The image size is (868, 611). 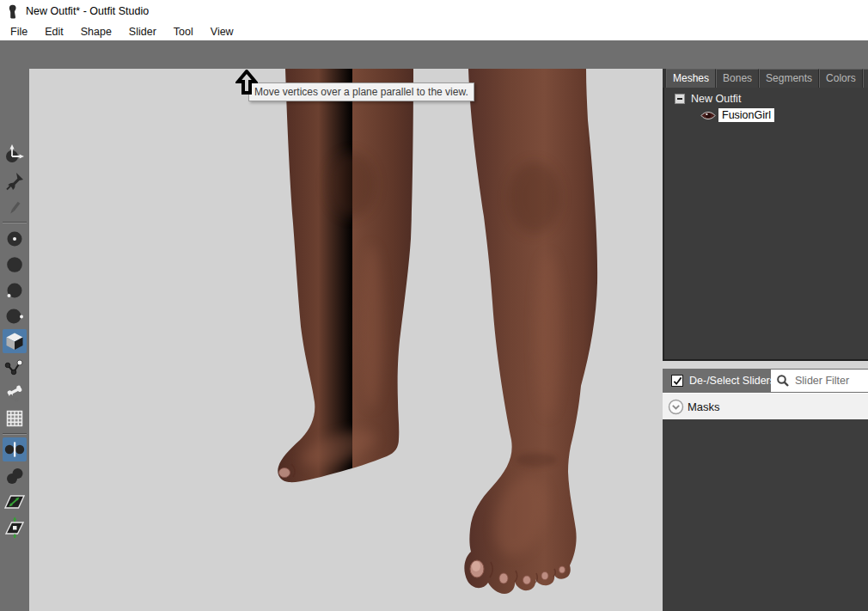 I want to click on menu-tool: Tool, so click(x=184, y=32).